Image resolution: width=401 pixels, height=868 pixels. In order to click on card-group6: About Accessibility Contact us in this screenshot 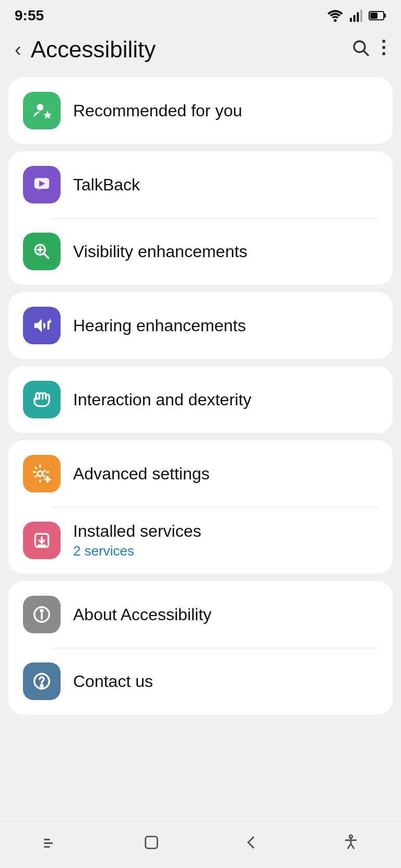, I will do `click(200, 648)`.